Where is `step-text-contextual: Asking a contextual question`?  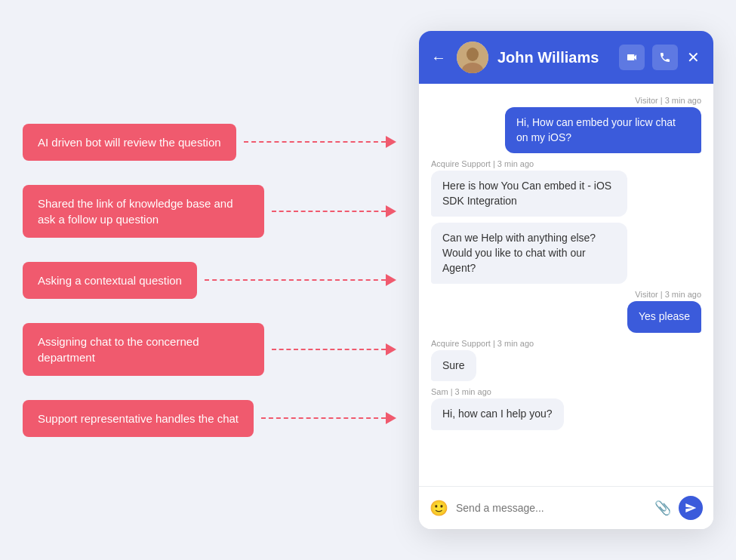 step-text-contextual: Asking a contextual question is located at coordinates (110, 281).